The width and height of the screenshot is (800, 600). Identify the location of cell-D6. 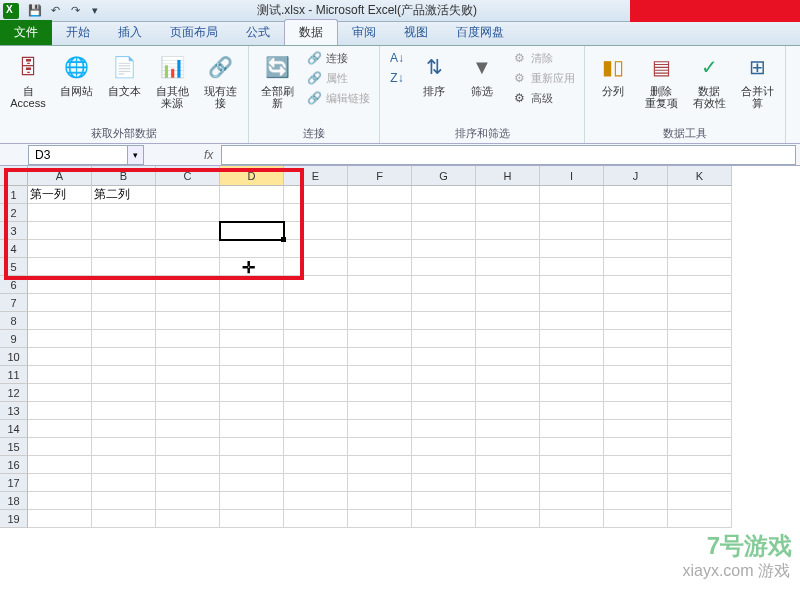
(252, 285).